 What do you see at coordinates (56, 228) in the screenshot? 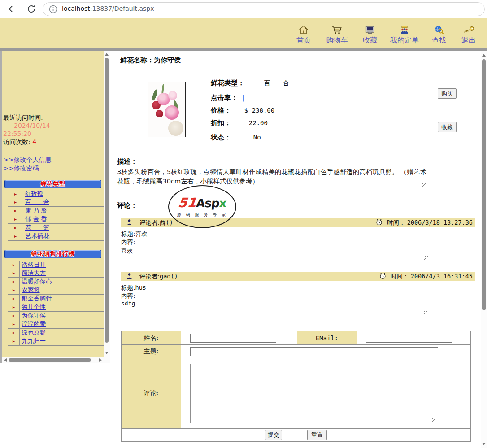
I see `sidebar-item-flower-type: ▸花 篮` at bounding box center [56, 228].